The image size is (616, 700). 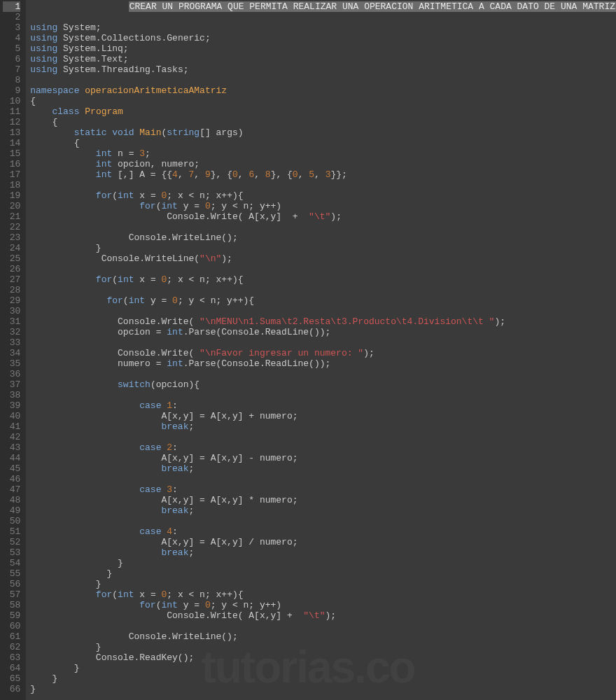 I want to click on code-line: for(int y = 0; y < n; y++){, so click(x=323, y=301).